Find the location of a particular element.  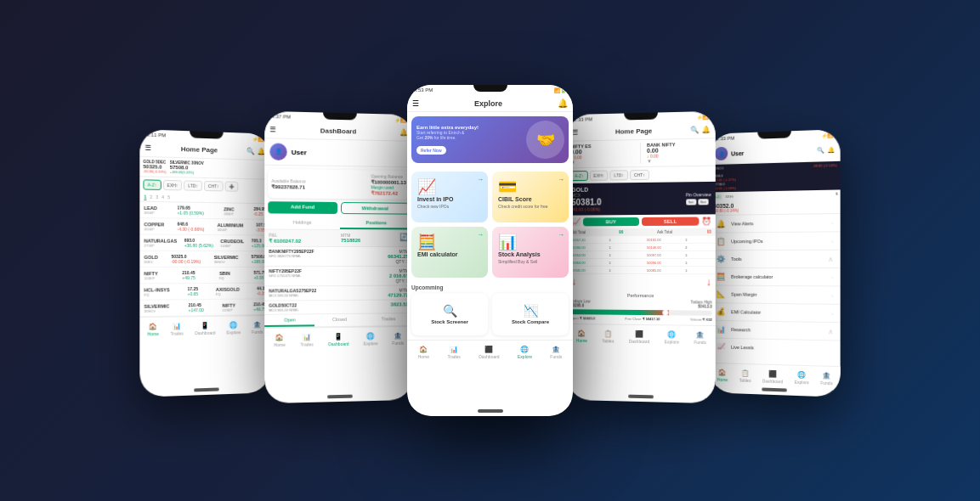

nav-dashboard-4: ⬛Dashboard is located at coordinates (639, 336).